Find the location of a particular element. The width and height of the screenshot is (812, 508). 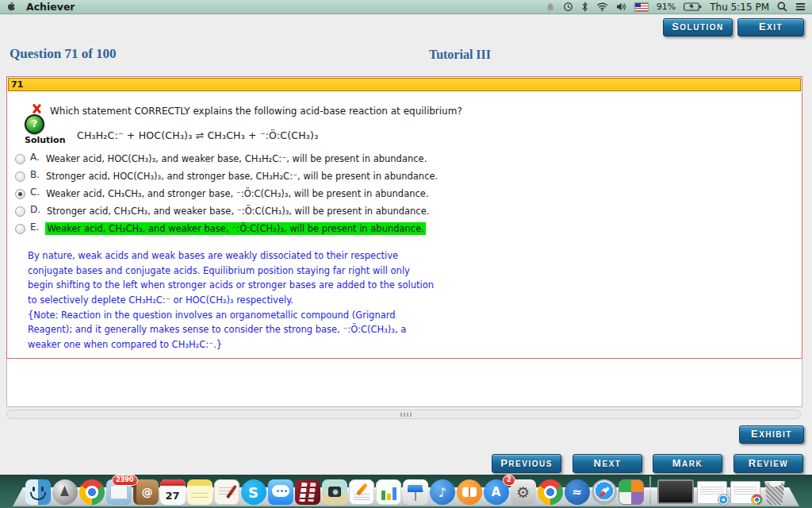

solution-icon-label: Solution is located at coordinates (48, 140).